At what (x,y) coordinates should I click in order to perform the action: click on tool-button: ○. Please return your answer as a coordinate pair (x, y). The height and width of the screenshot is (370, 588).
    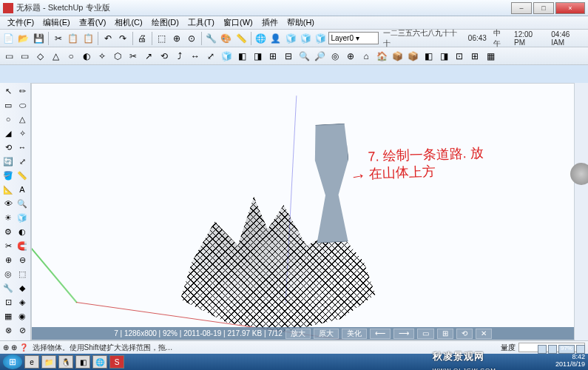
    Looking at the image, I should click on (8, 119).